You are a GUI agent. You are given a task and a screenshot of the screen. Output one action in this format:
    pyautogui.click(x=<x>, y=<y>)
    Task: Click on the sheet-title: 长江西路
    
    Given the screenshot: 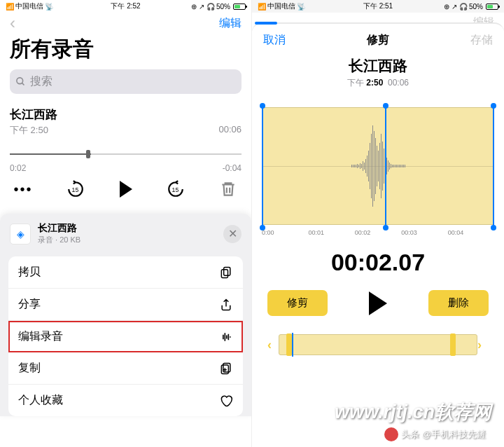 What is the action you would take?
    pyautogui.click(x=130, y=228)
    